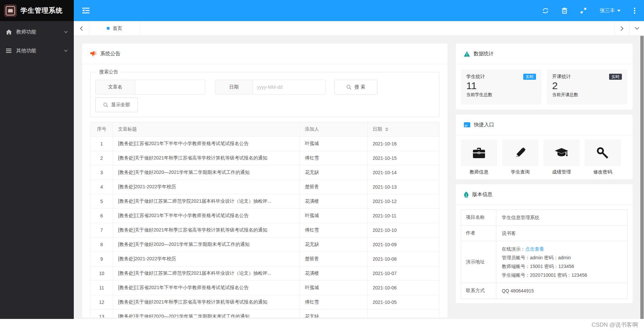 The image size is (644, 332). What do you see at coordinates (544, 233) in the screenshot?
I see `version-row-author: 作者 说书客` at bounding box center [544, 233].